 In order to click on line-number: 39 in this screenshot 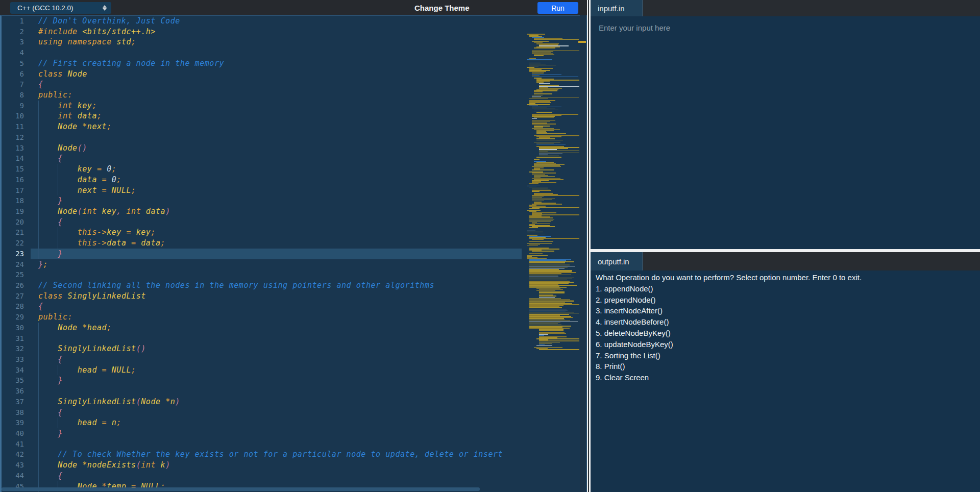, I will do `click(15, 423)`.